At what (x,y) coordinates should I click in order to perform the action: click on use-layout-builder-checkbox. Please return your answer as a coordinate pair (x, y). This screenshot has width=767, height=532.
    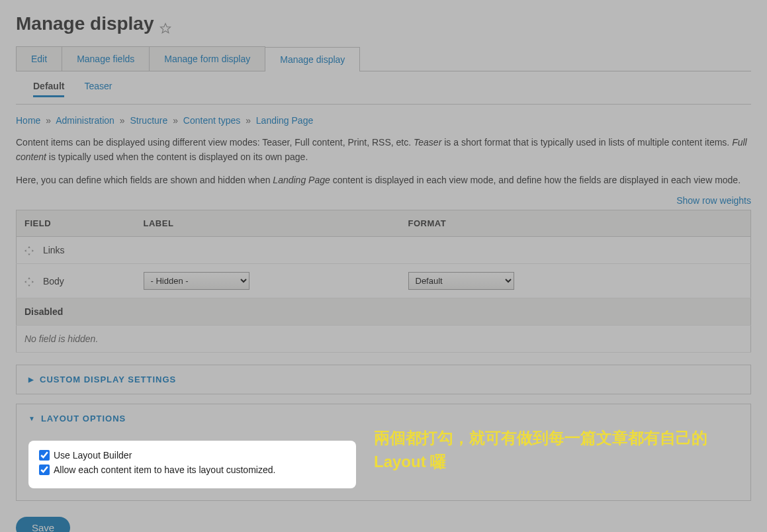
    Looking at the image, I should click on (44, 455).